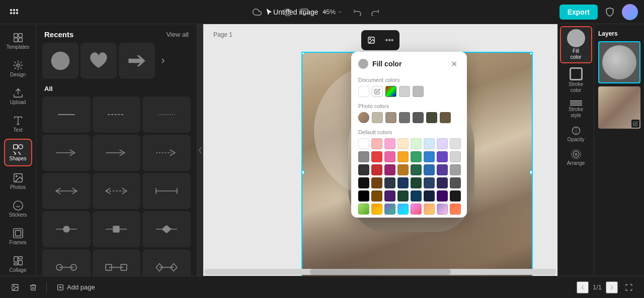 The width and height of the screenshot is (644, 298). What do you see at coordinates (66, 229) in the screenshot?
I see `shape-tile-circle-line` at bounding box center [66, 229].